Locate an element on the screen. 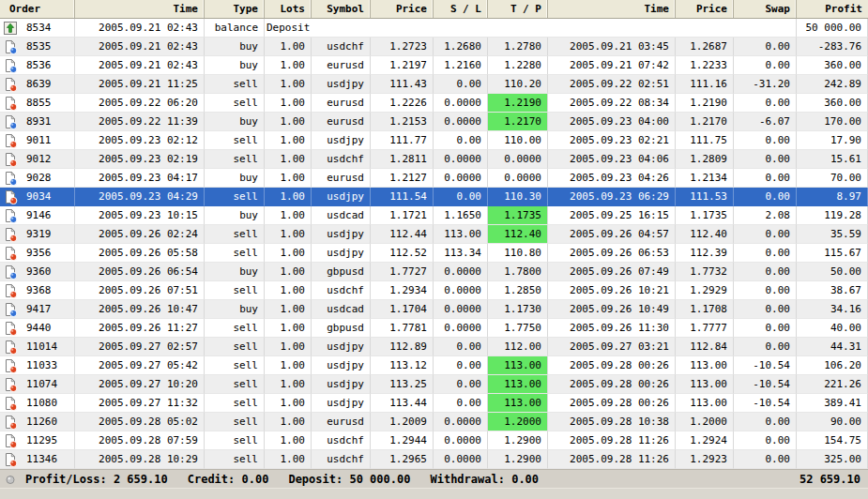  order-row-11074: 110742005.09.27 10:20sell1.00usdjpy113.2… is located at coordinates (434, 385).